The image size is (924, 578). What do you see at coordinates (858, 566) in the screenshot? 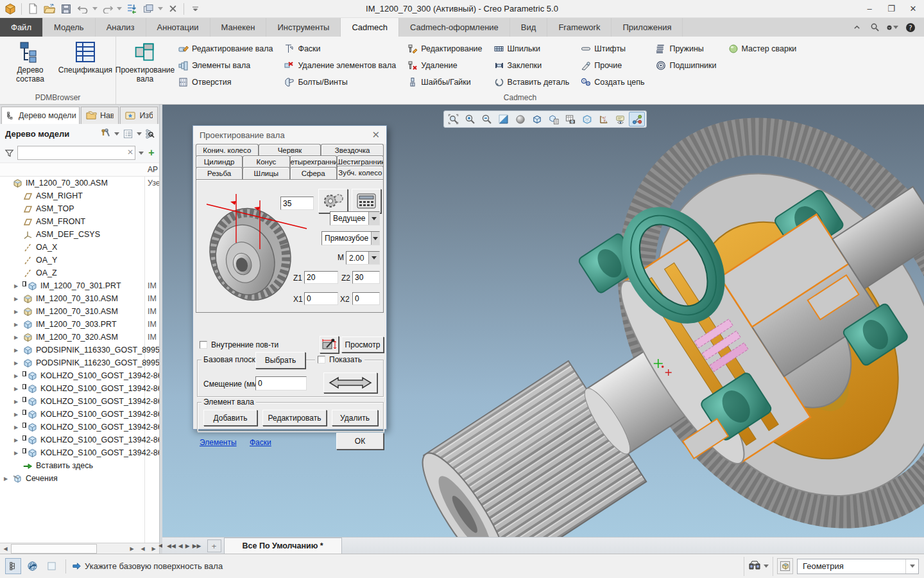
I see `selection-filter-select: Геометрия` at bounding box center [858, 566].